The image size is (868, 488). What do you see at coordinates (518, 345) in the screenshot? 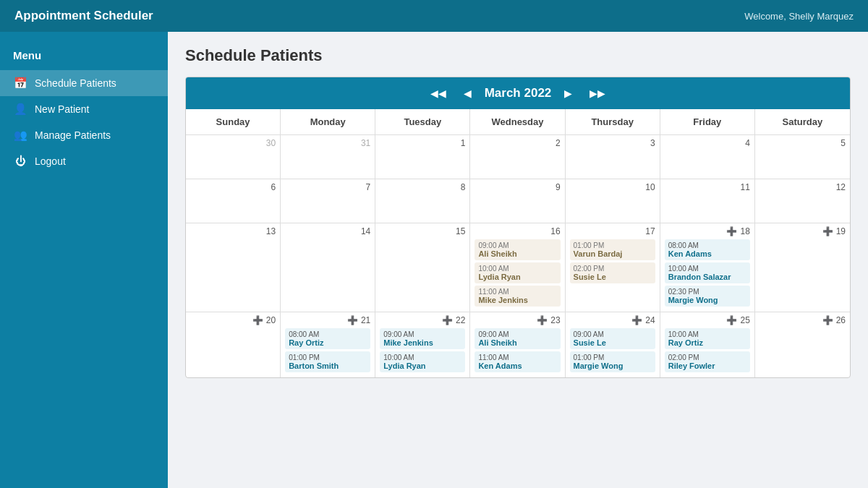
I see `cal-cell-3-3: ➕2309:00 AMAli Sheikh11:00 AMKen Adams` at bounding box center [518, 345].